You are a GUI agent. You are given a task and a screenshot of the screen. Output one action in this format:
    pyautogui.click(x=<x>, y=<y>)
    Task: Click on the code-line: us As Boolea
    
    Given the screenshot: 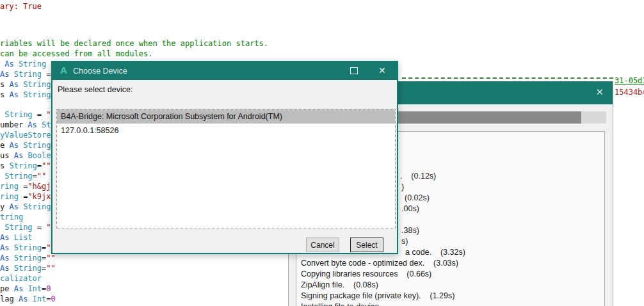 What is the action you would take?
    pyautogui.click(x=28, y=156)
    